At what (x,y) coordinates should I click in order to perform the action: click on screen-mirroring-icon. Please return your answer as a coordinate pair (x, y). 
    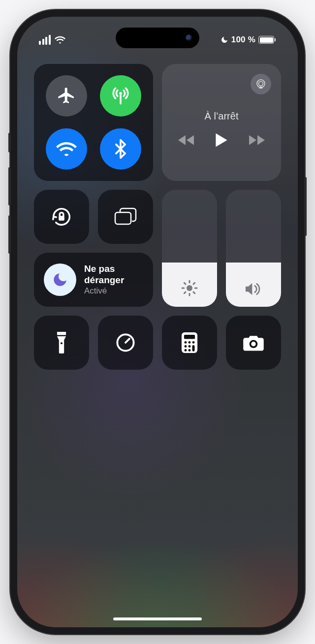
    Looking at the image, I should click on (126, 217).